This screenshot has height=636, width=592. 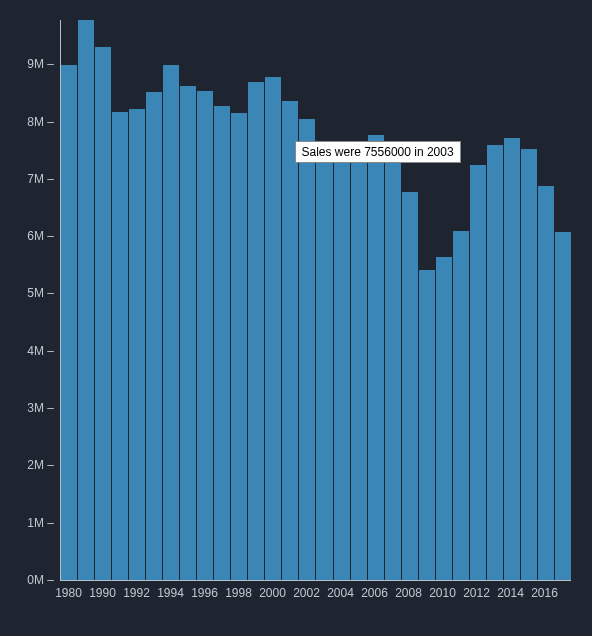 I want to click on bar-2007, so click(x=393, y=364).